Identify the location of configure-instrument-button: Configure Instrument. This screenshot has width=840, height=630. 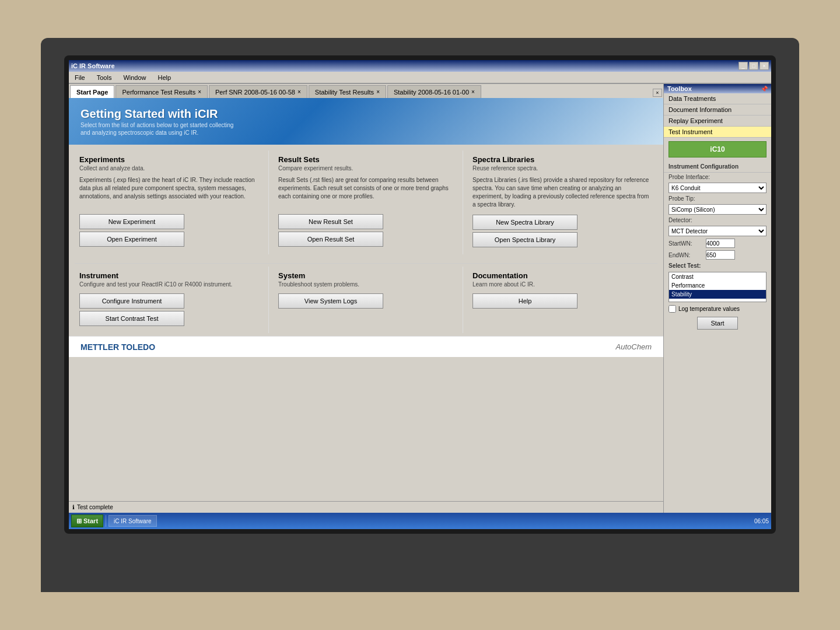
(132, 301).